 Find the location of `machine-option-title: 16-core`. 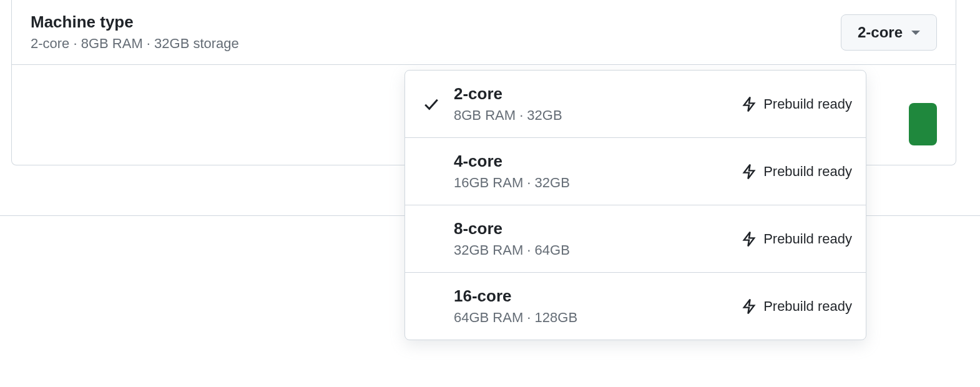

machine-option-title: 16-core is located at coordinates (597, 296).